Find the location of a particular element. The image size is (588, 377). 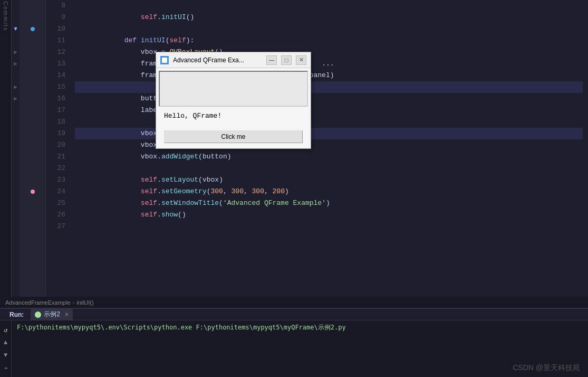

scroll-down-icon: ▼ is located at coordinates (6, 355).